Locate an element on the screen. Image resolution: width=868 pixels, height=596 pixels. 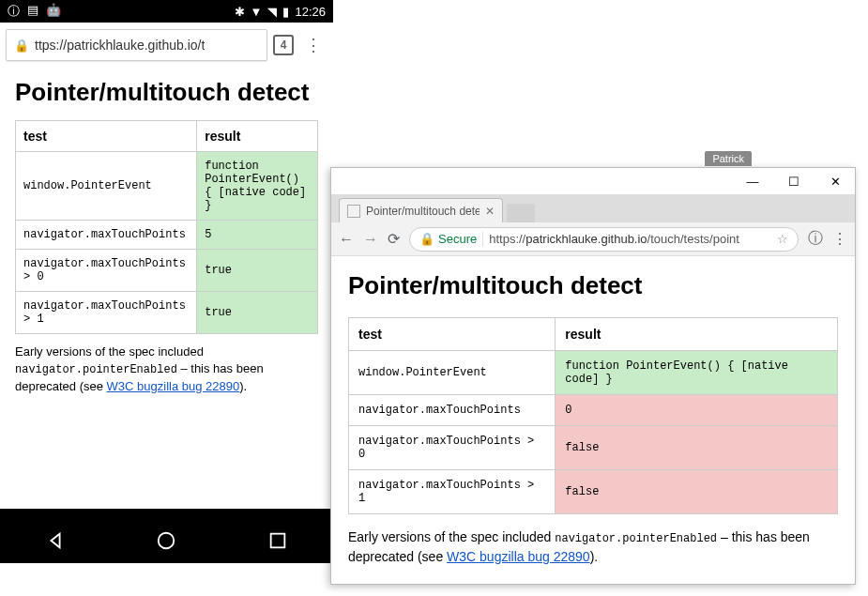
mobile-tab-switcher: 4 is located at coordinates (283, 45).